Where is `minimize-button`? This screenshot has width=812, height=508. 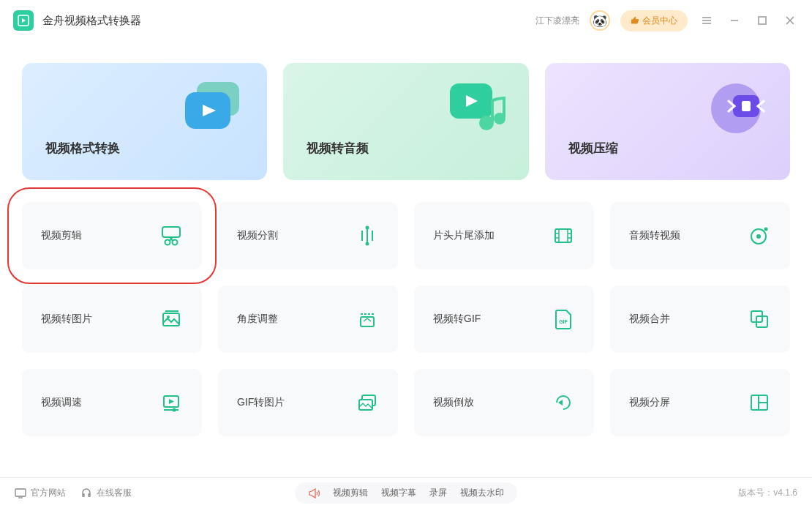
minimize-button is located at coordinates (734, 20).